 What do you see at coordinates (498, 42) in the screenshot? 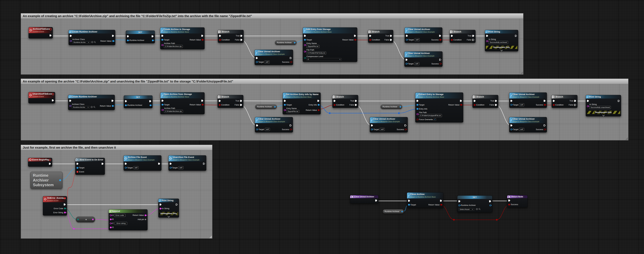
I see `value-box: Successfully archived` at bounding box center [498, 42].